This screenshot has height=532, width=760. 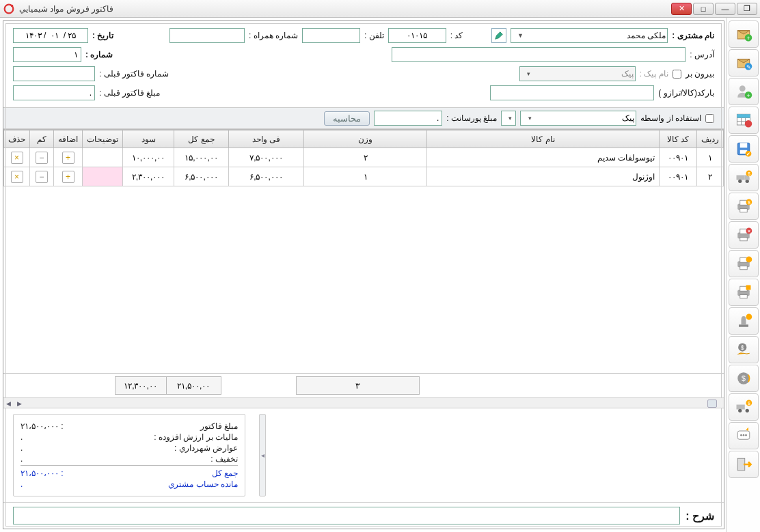 What do you see at coordinates (530, 118) in the screenshot?
I see `chevron-down-icon: ▾` at bounding box center [530, 118].